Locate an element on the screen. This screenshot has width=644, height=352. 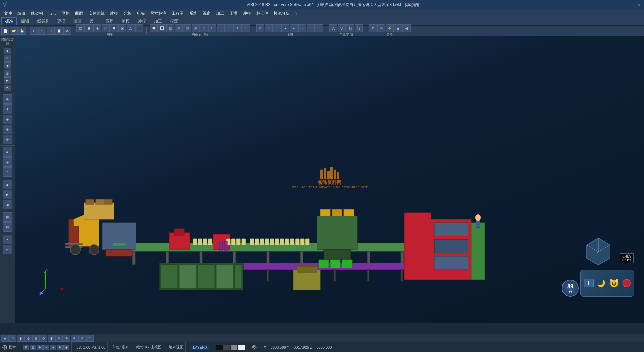
shape-btn7: △ is located at coordinates (131, 28).